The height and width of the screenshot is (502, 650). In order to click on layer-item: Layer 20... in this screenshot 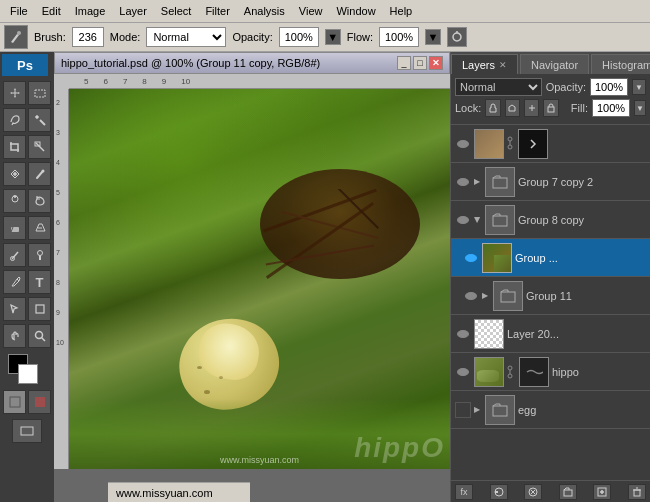, I will do `click(550, 334)`.